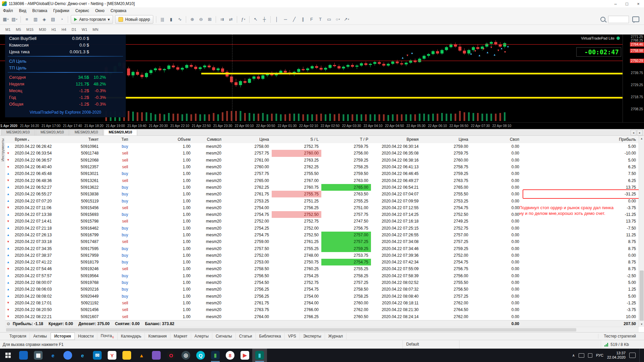 The height and width of the screenshot is (362, 644). What do you see at coordinates (431, 345) in the screenshot?
I see `status-profile: Default` at bounding box center [431, 345].